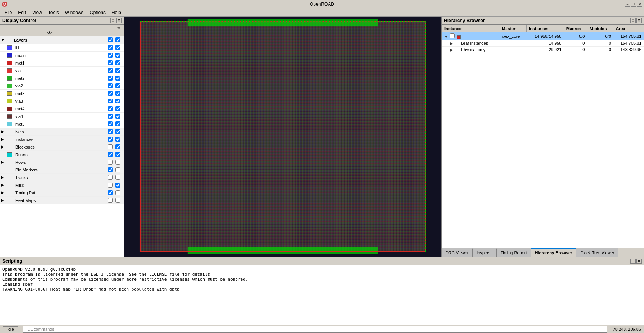 The image size is (644, 333). What do you see at coordinates (634, 4) in the screenshot?
I see `win-max-btn: □` at bounding box center [634, 4].